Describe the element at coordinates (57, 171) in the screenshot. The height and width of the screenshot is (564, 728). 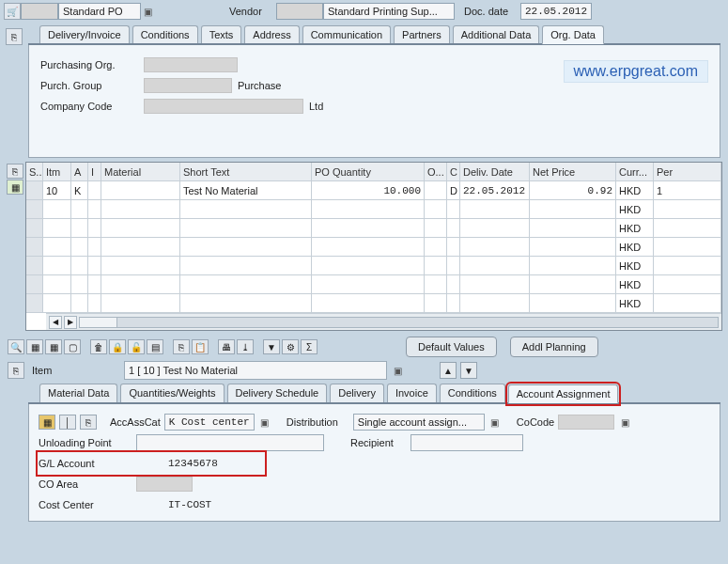
I see `col-itm: Itm` at that location.